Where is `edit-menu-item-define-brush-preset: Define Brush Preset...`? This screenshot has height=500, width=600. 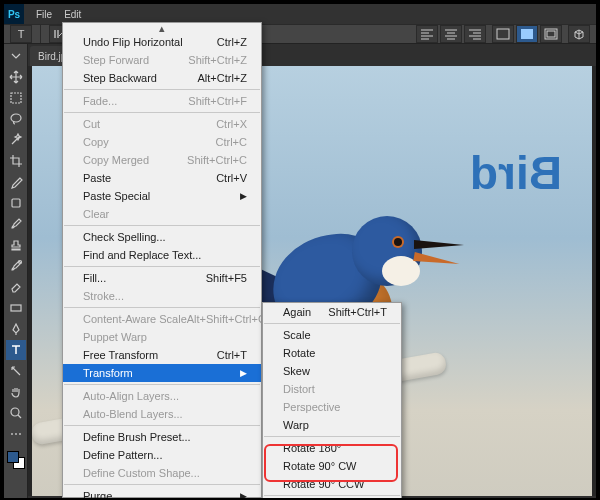
edit-menu-item-define-brush-preset: Define Brush Preset... is located at coordinates (162, 437).